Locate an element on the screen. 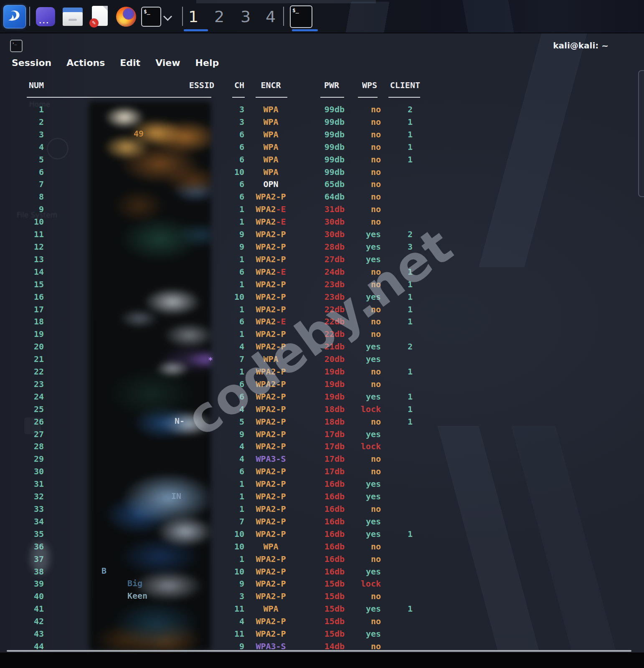  menu-edit: Edit is located at coordinates (130, 63).